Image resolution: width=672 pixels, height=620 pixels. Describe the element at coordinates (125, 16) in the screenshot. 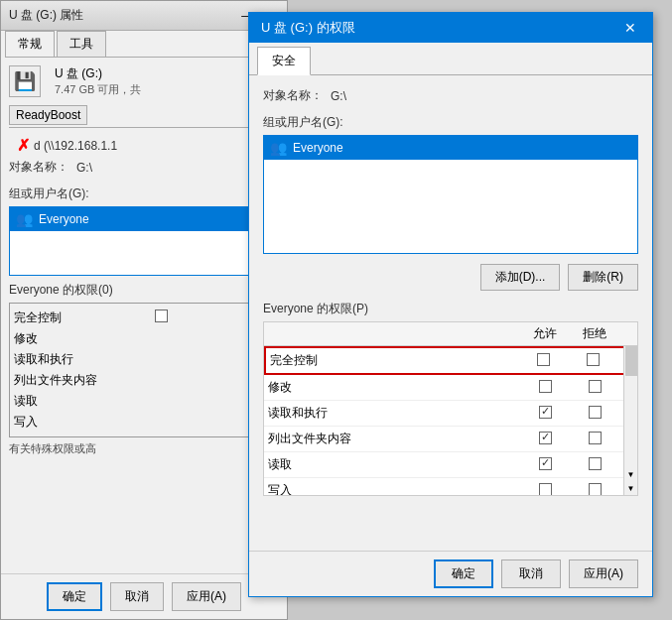

I see `bg-window-title: U 盘 (G:) 属性` at that location.